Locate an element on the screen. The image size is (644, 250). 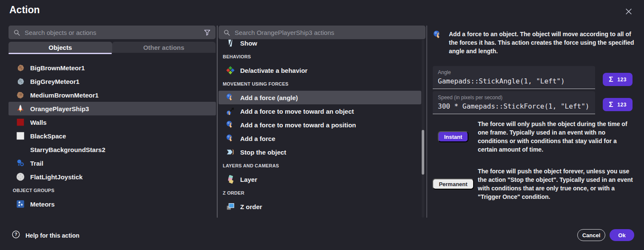
list-item-bigbrownmeteor1: BigBrownMeteor1 is located at coordinates (112, 68).